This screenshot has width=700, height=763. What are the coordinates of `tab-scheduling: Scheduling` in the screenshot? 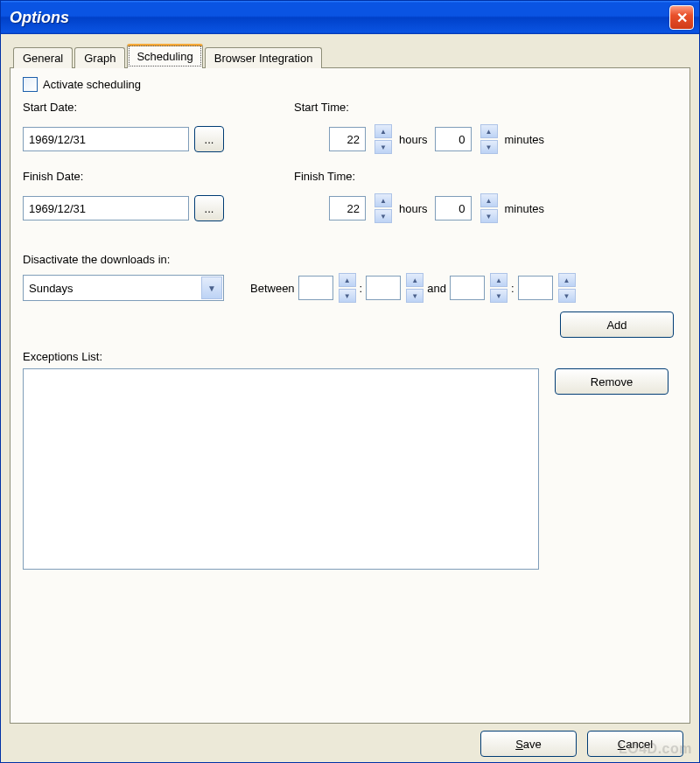 It's located at (164, 56).